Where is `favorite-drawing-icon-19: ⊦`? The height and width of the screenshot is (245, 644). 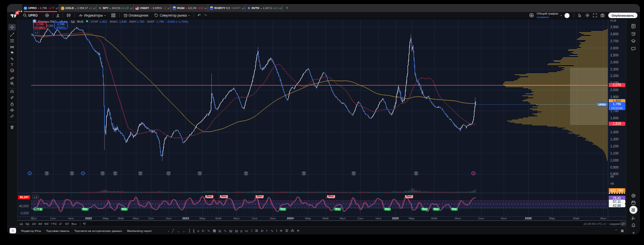
favorite-drawing-icon-19: ⊦ is located at coordinates (267, 231).